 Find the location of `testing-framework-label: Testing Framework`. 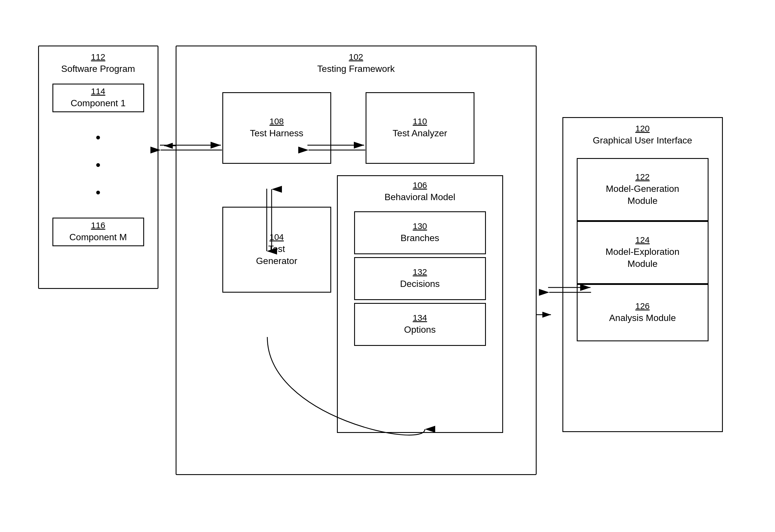

testing-framework-label: Testing Framework is located at coordinates (356, 69).